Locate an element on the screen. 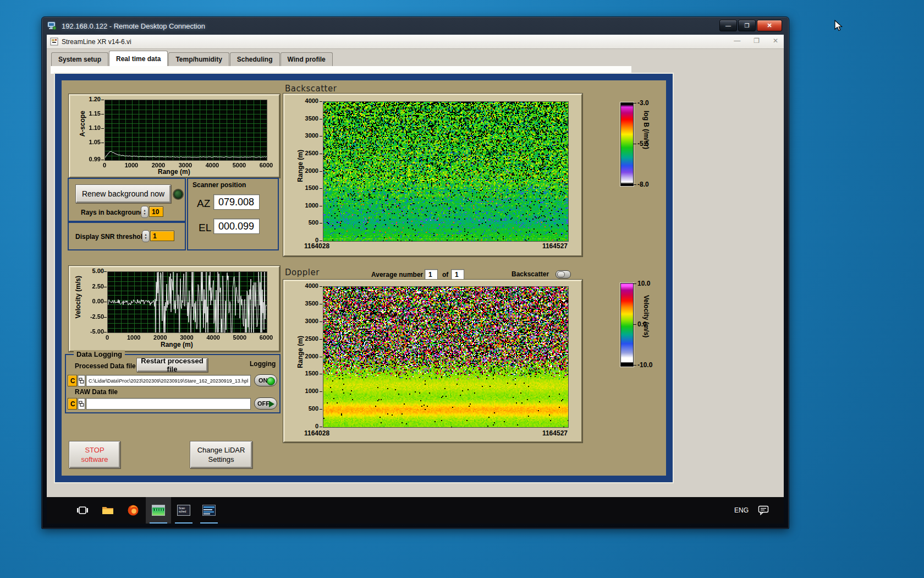  average-number-field: 1 is located at coordinates (431, 274).